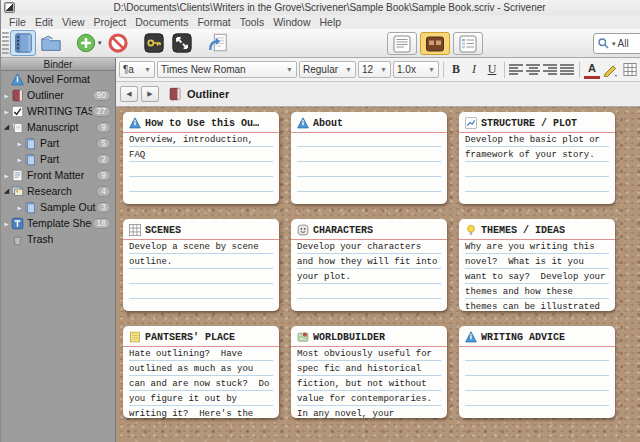  I want to click on index-card-writing-advice: WRITING ADVICE, so click(537, 372).